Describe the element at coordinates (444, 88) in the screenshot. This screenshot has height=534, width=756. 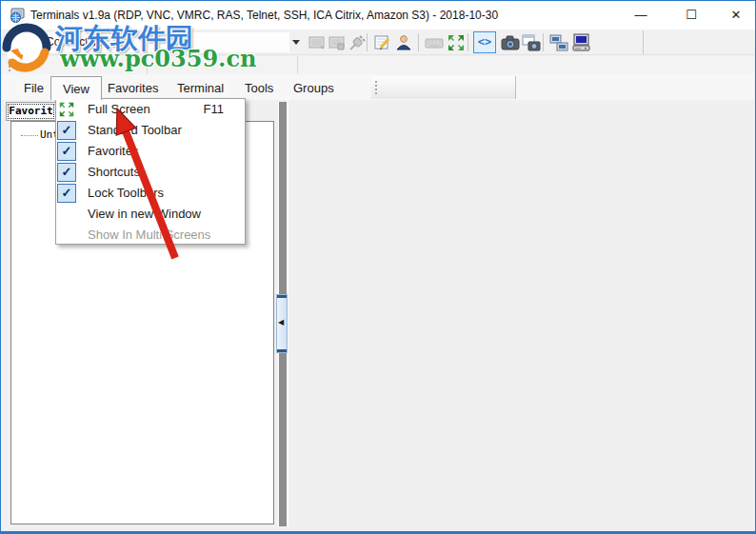
I see `empty-toolbar-segment` at that location.